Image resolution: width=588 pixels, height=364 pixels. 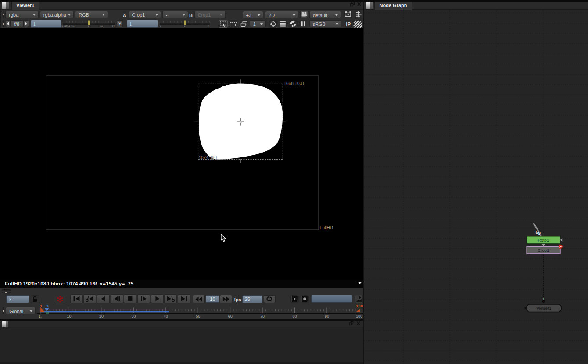 What do you see at coordinates (294, 83) in the screenshot?
I see `svg-text: 1668,1031` at bounding box center [294, 83].